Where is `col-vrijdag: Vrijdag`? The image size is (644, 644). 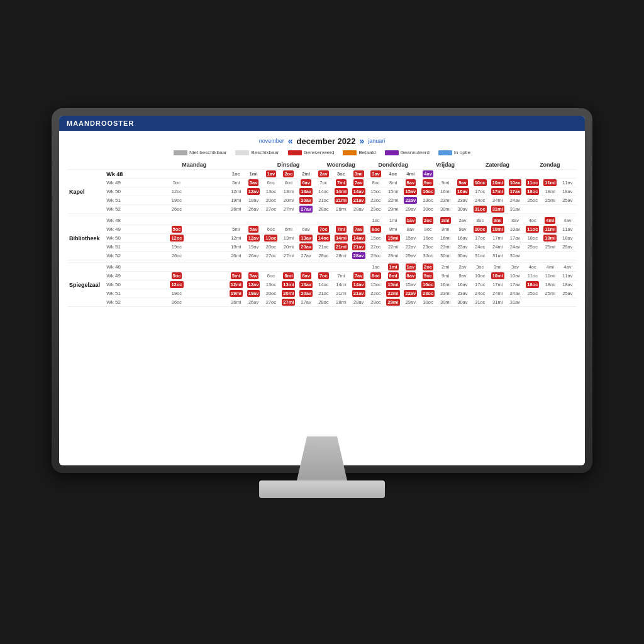 col-vrijdag: Vrijdag is located at coordinates (445, 165).